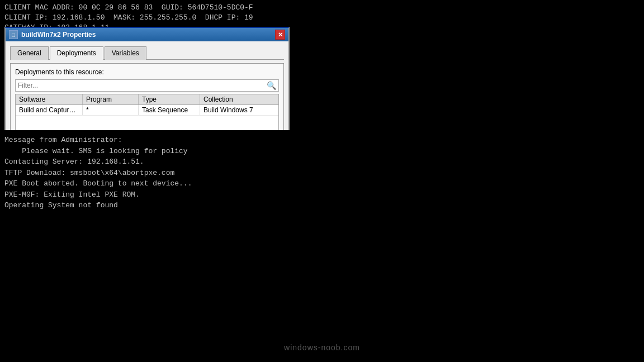 This screenshot has width=644, height=362. Describe the element at coordinates (13, 35) in the screenshot. I see `dialog-icon-label: □` at that location.